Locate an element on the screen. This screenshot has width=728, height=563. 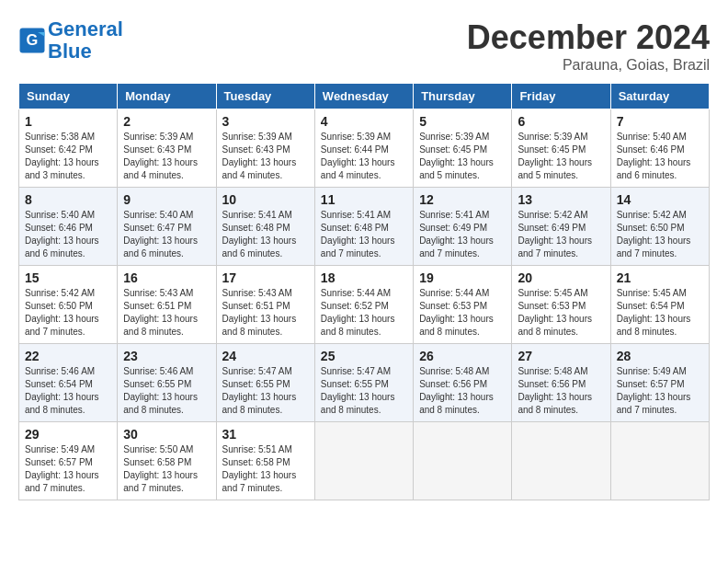
weekday-header: Thursday is located at coordinates (463, 97).